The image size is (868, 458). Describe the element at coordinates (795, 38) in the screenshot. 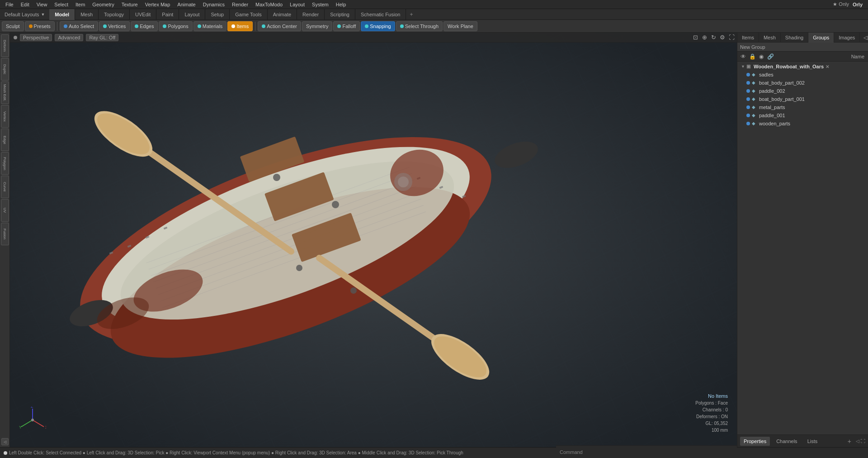

I see `rtab-shading: Shading` at that location.